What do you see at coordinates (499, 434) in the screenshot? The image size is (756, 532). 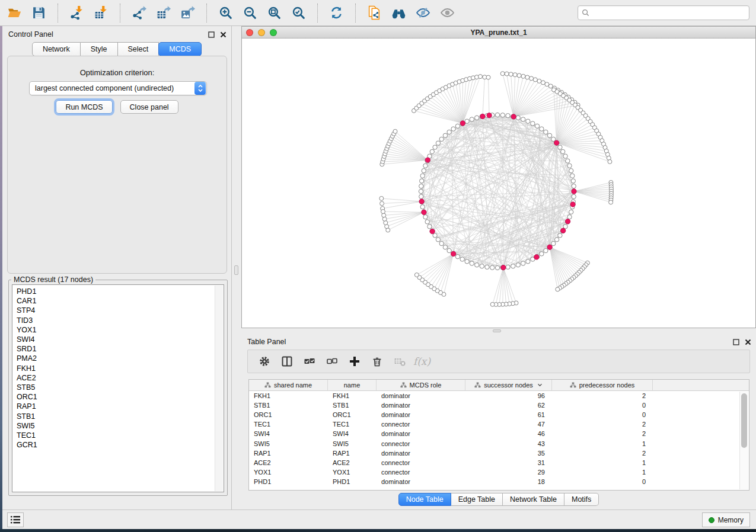 I see `table-row-SWI4: SWI4SWI4dominator462` at bounding box center [499, 434].